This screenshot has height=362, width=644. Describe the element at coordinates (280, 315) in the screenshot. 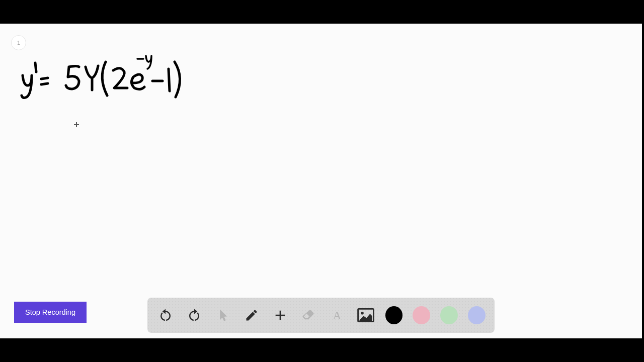

I see `add-button` at that location.